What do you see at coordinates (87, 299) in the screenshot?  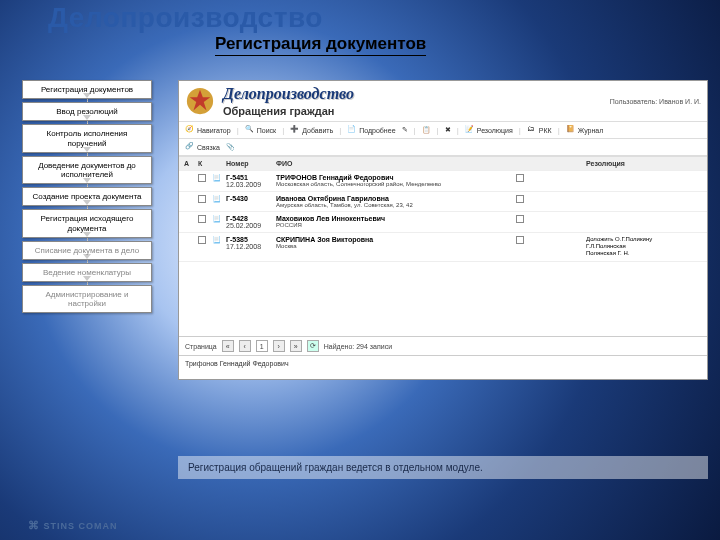 I see `flow-admin: Администрирование и настройки` at bounding box center [87, 299].